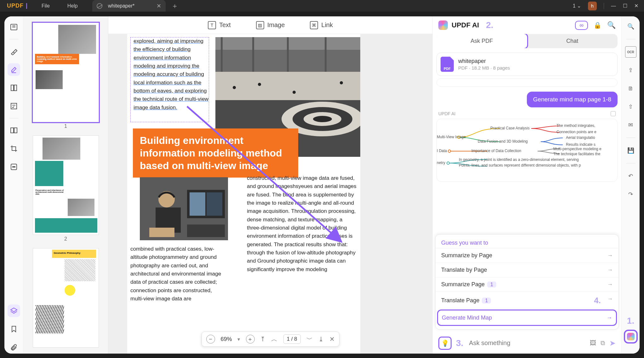 This screenshot has width=644, height=358. I want to click on save-icon: 💾, so click(631, 151).